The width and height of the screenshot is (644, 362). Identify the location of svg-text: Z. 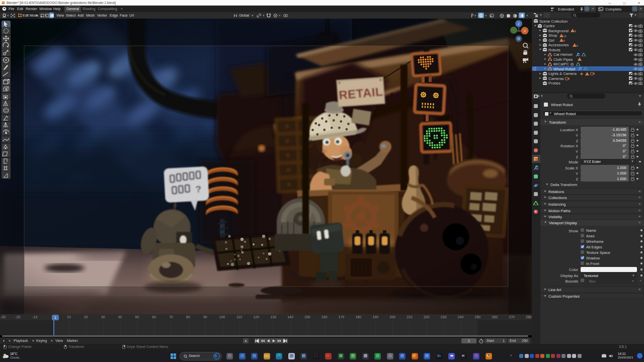
(519, 24).